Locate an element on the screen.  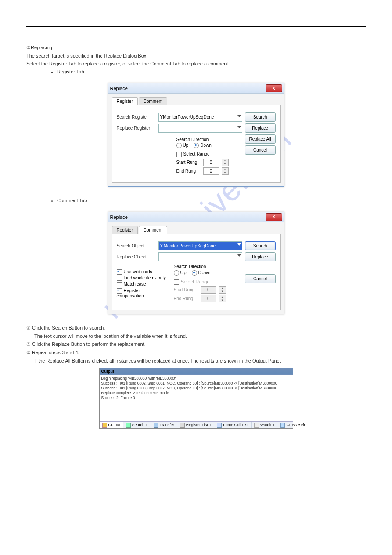
output-line: Replace complete. 2 replacements made. is located at coordinates (196, 393).